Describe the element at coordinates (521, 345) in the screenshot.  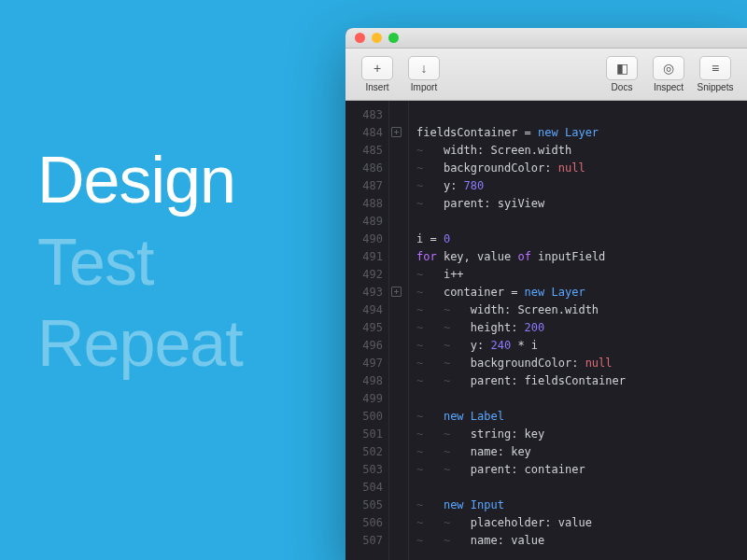
I see `token-op: *` at that location.